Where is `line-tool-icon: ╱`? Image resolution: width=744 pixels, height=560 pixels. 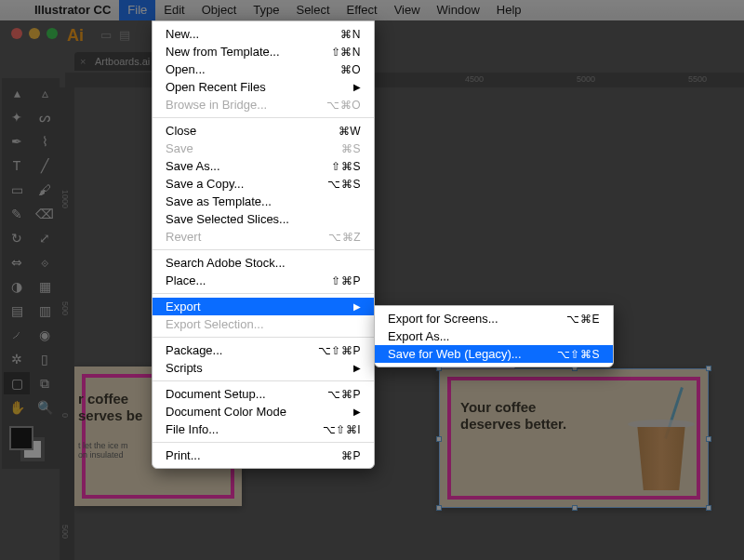
line-tool-icon: ╱ is located at coordinates (45, 166).